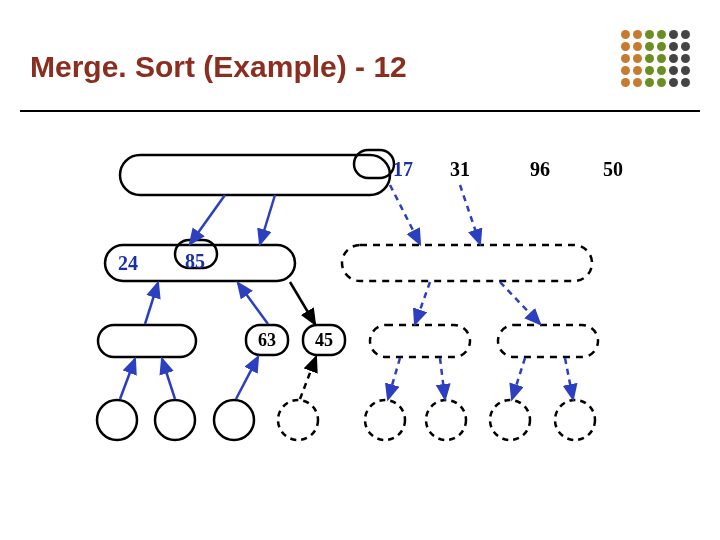 The width and height of the screenshot is (720, 540). What do you see at coordinates (208, 220) in the screenshot?
I see `arrow-top-L2a` at bounding box center [208, 220].